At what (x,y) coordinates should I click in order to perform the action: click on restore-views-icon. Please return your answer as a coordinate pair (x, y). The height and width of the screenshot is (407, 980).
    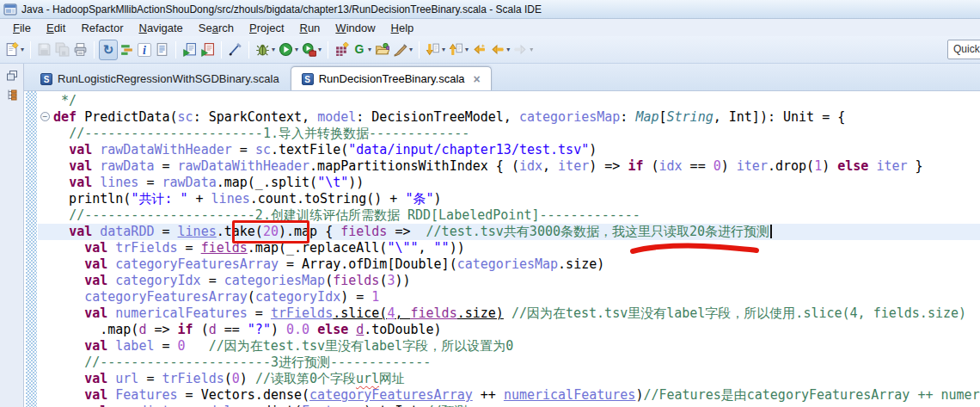
    Looking at the image, I should click on (12, 76).